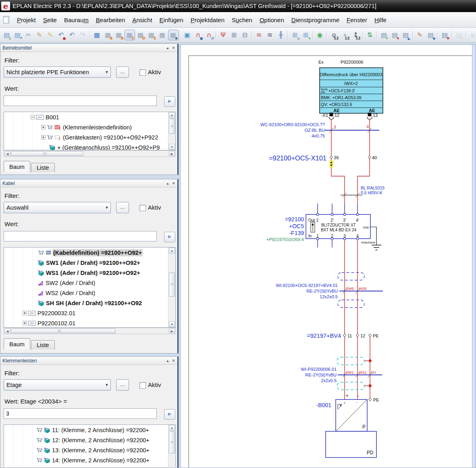 The image size is (476, 468). I want to click on toolbar-edit-properties-button: ✎, so click(420, 35).